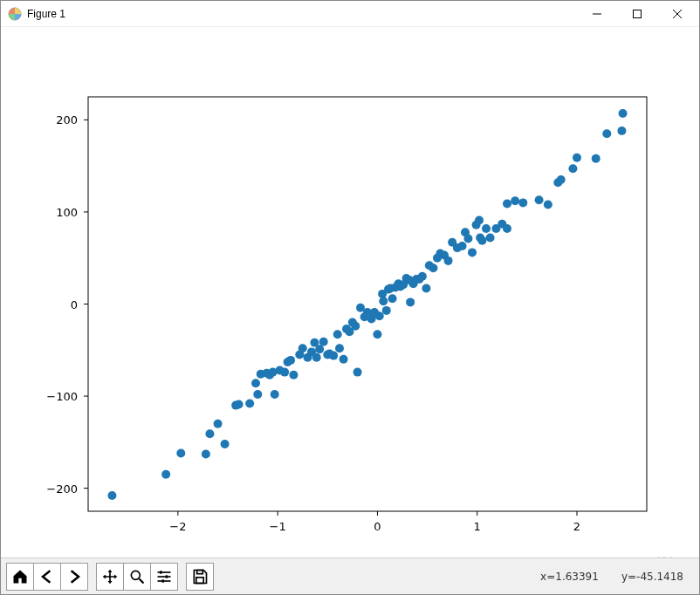 Image resolution: width=700 pixels, height=595 pixels. What do you see at coordinates (15, 14) in the screenshot?
I see `app-icon` at bounding box center [15, 14].